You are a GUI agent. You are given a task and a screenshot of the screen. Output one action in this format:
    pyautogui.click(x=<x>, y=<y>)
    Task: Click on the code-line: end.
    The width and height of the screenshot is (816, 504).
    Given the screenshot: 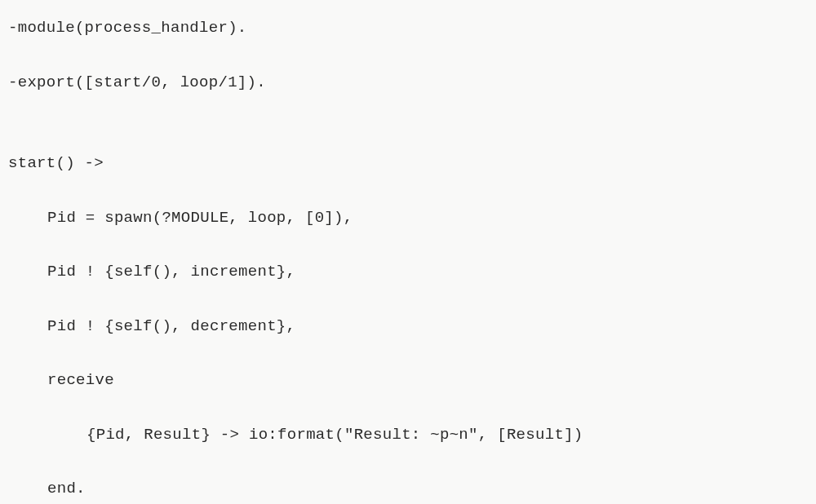 What is the action you would take?
    pyautogui.click(x=408, y=489)
    